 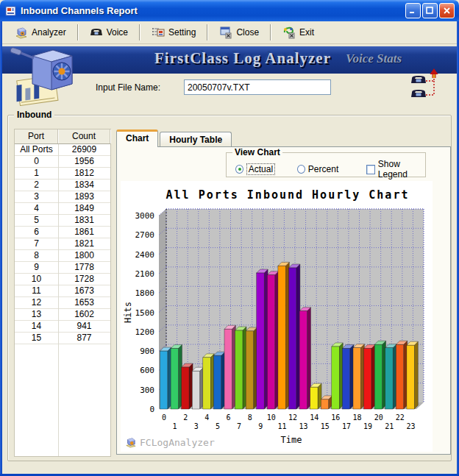 I want to click on close-window-icon, so click(x=226, y=32).